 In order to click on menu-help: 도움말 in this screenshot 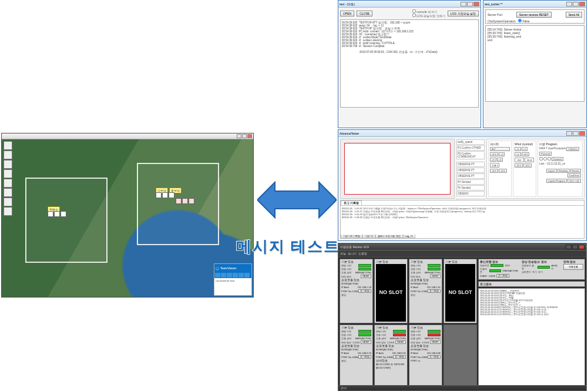, I will do `click(363, 254)`.